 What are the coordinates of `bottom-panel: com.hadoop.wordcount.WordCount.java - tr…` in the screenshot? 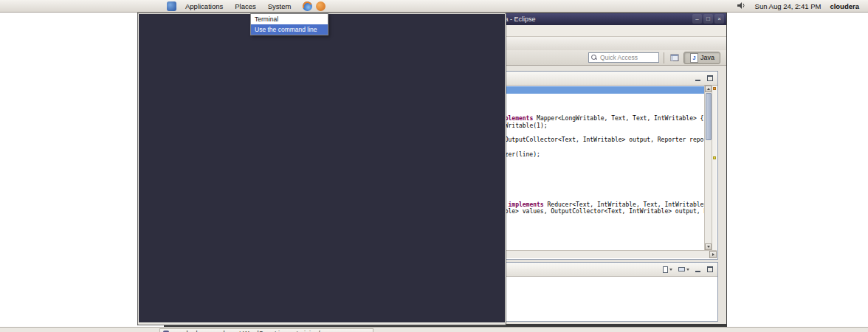 It's located at (434, 329).